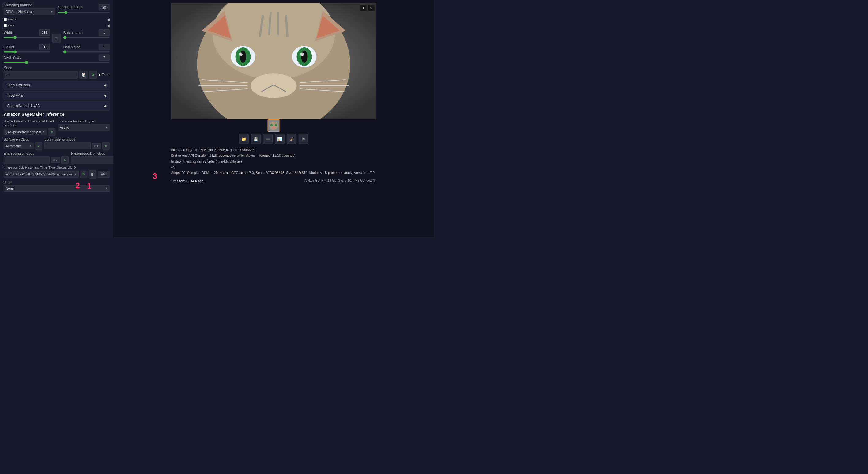 The image size is (868, 474). What do you see at coordinates (244, 139) in the screenshot?
I see `send-to-img2img-button: 📁` at bounding box center [244, 139].